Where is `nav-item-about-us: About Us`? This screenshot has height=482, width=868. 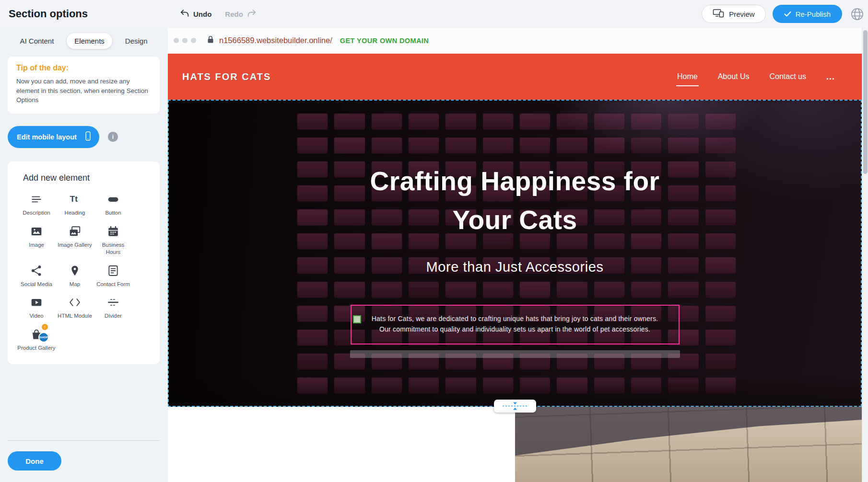
nav-item-about-us: About Us is located at coordinates (734, 77).